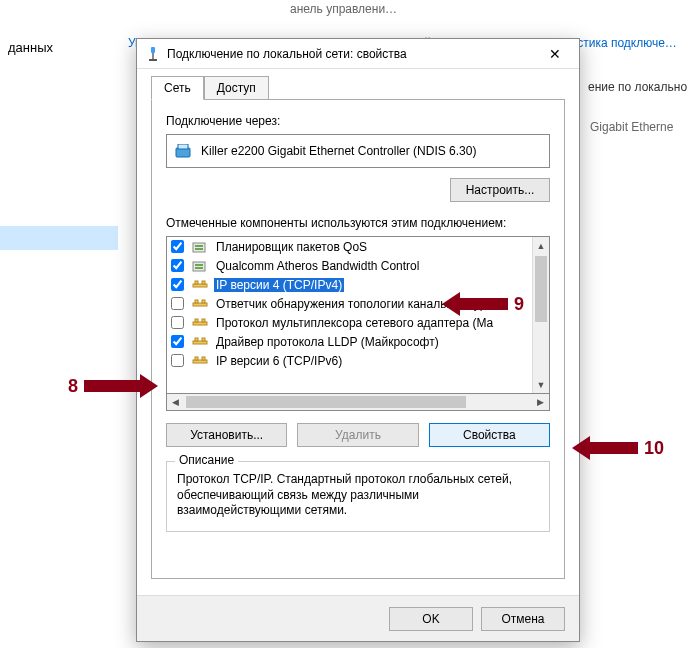 Image resolution: width=693 pixels, height=648 pixels. I want to click on properties-button: Свойства, so click(490, 435).